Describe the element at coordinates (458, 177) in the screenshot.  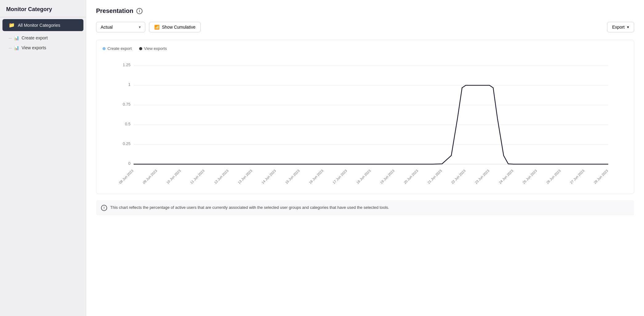
I see `svg-text: 22 Jun 2023` at that location.